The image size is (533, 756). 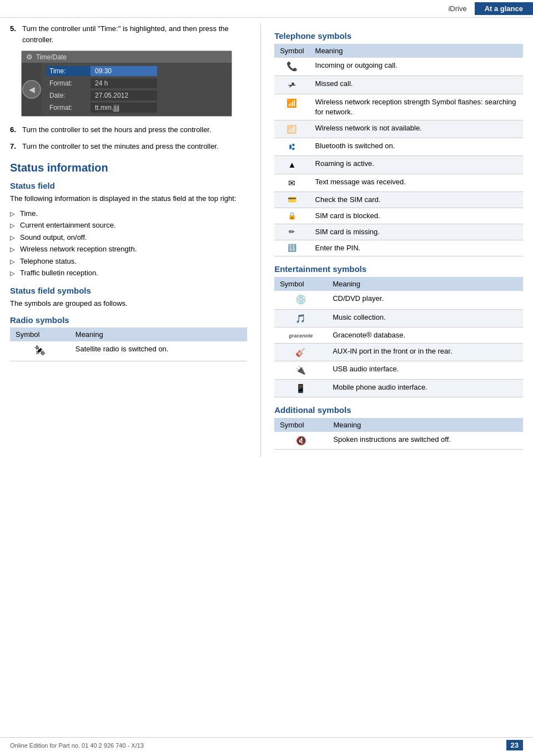 What do you see at coordinates (416, 215) in the screenshot?
I see `tel-meaning-9: SIM card is blocked.` at bounding box center [416, 215].